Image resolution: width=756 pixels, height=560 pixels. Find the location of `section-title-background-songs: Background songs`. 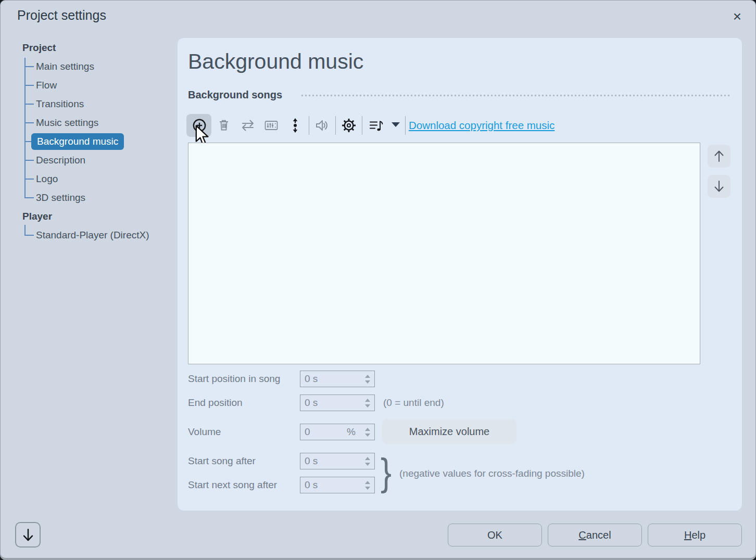

section-title-background-songs: Background songs is located at coordinates (235, 95).